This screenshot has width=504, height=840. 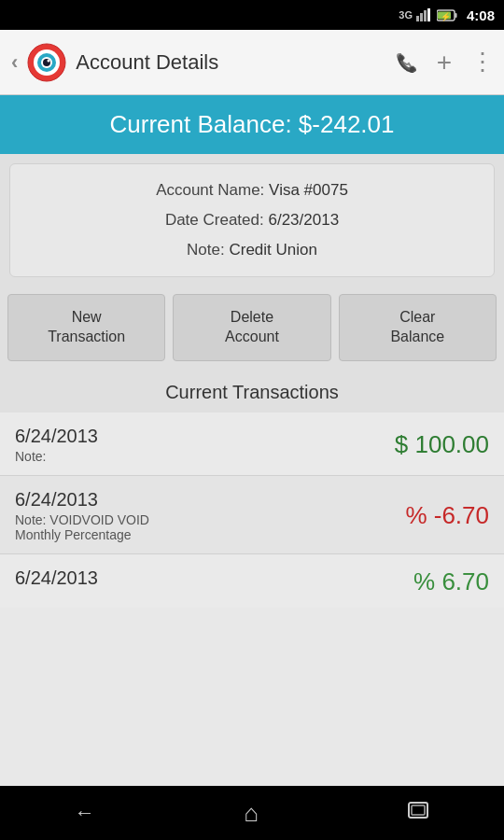 I want to click on app-logo, so click(x=47, y=63).